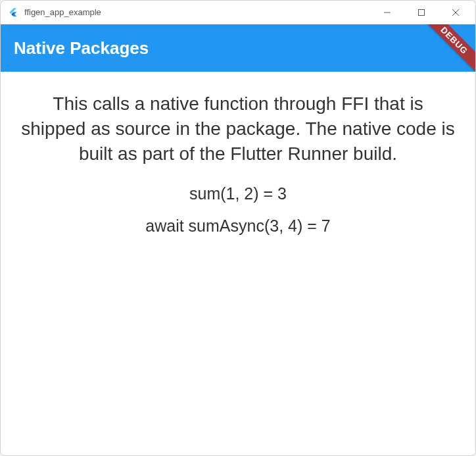 The height and width of the screenshot is (456, 476). Describe the element at coordinates (238, 226) in the screenshot. I see `sum-async-result-text: await sumAsync(2, 3) = 7` at that location.